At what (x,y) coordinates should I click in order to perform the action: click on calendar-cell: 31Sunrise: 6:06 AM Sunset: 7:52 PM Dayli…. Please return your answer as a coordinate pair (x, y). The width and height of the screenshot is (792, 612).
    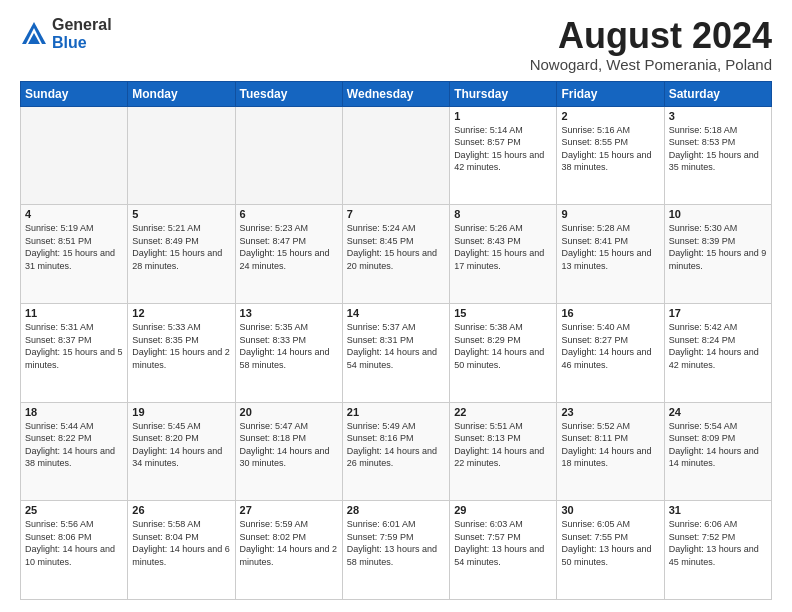
    Looking at the image, I should click on (718, 550).